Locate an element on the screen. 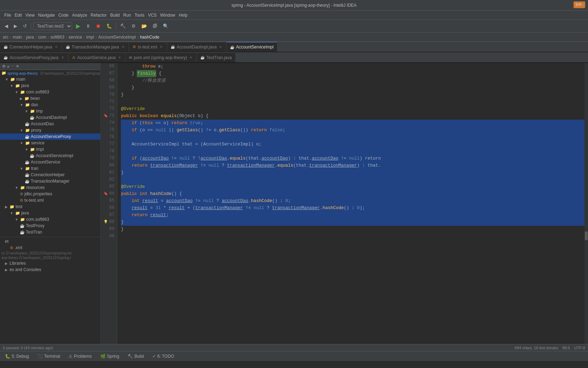  tab-close-accountdaoimpl: ✕ is located at coordinates (220, 47).